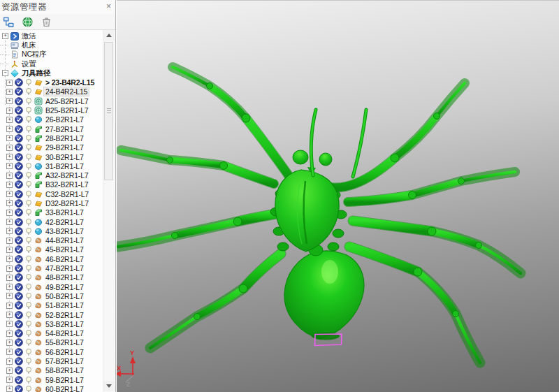  Describe the element at coordinates (64, 287) in the screenshot. I see `toolpath-label: 49-B2R1-L7` at that location.